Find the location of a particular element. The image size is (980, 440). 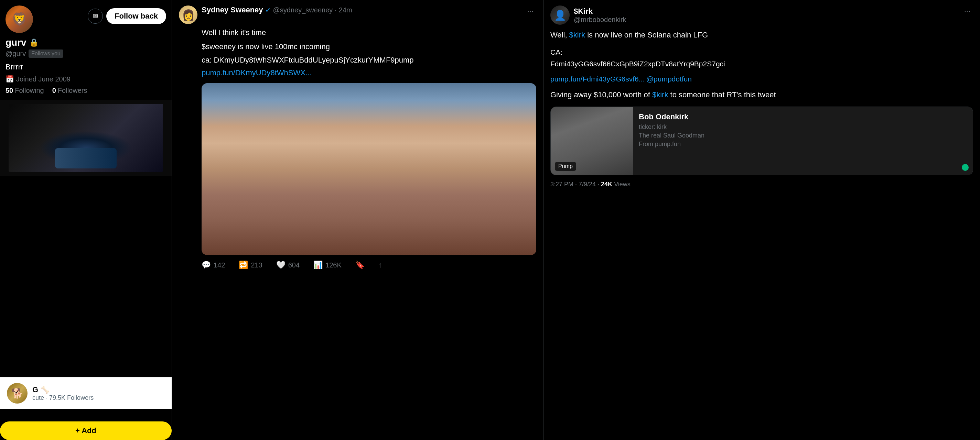

green-dot-icon is located at coordinates (965, 167).